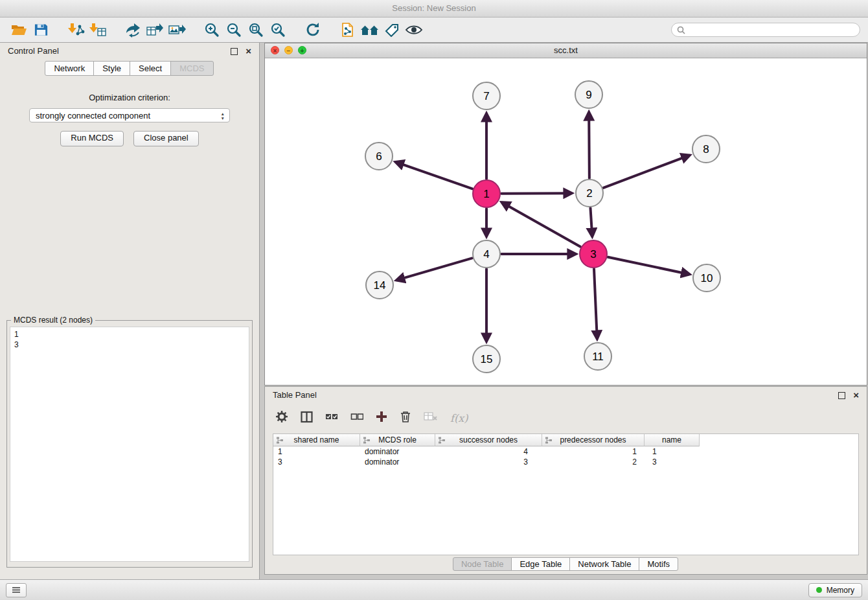 This screenshot has width=868, height=600. I want to click on export-table-button, so click(155, 30).